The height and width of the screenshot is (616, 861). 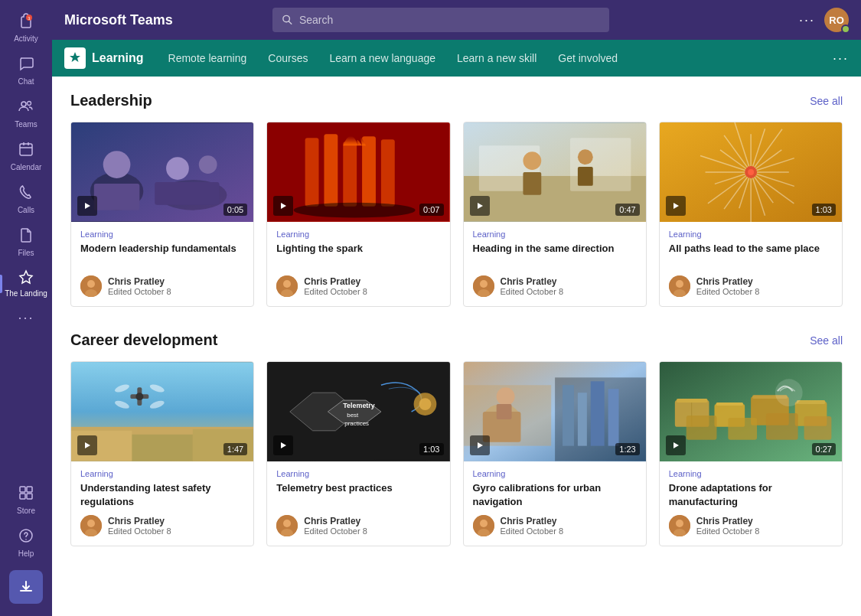 What do you see at coordinates (555, 454) in the screenshot?
I see `card: 1:23LearningGyro calibrations for urban …` at bounding box center [555, 454].